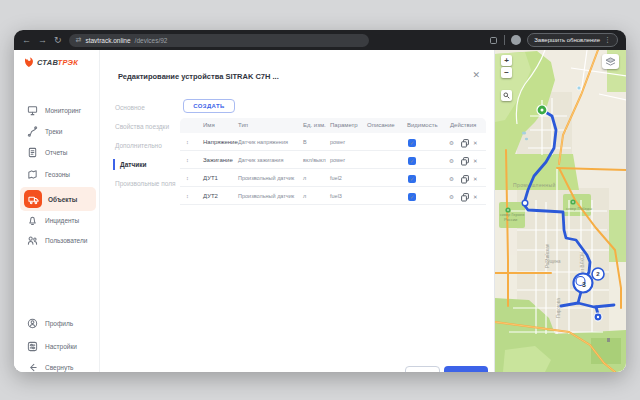 The image size is (640, 400). What do you see at coordinates (58, 152) in the screenshot?
I see `sidebar-item-reports: Отчеты` at bounding box center [58, 152].